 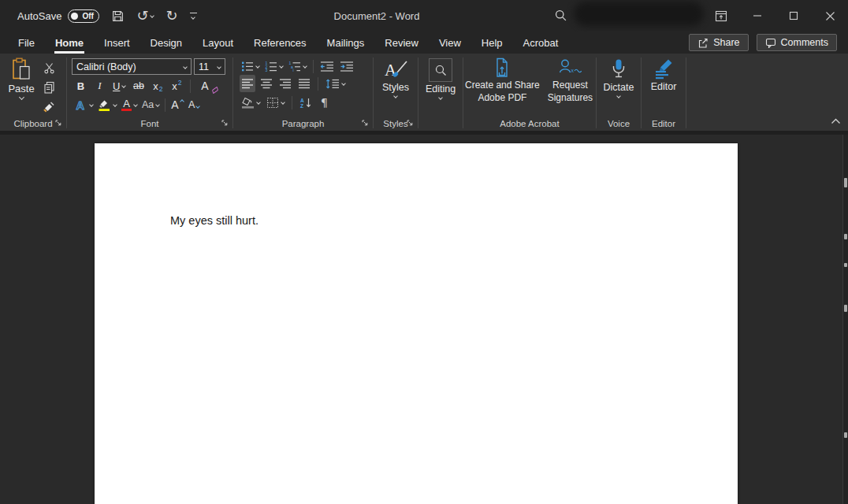 What do you see at coordinates (424, 16) in the screenshot?
I see `title-bar: AutoSave Off ↺ ↻` at bounding box center [424, 16].